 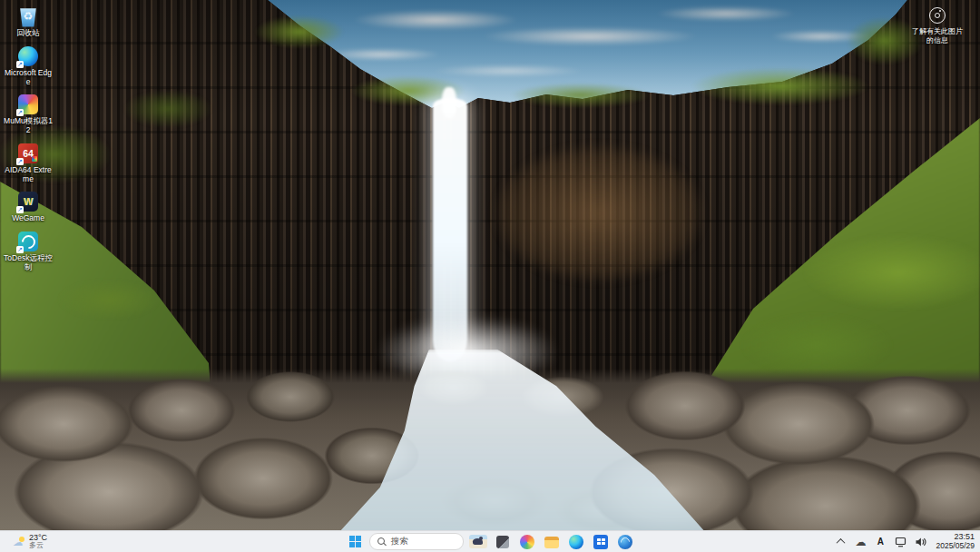 What do you see at coordinates (576, 542) in the screenshot?
I see `edge-icon` at bounding box center [576, 542].